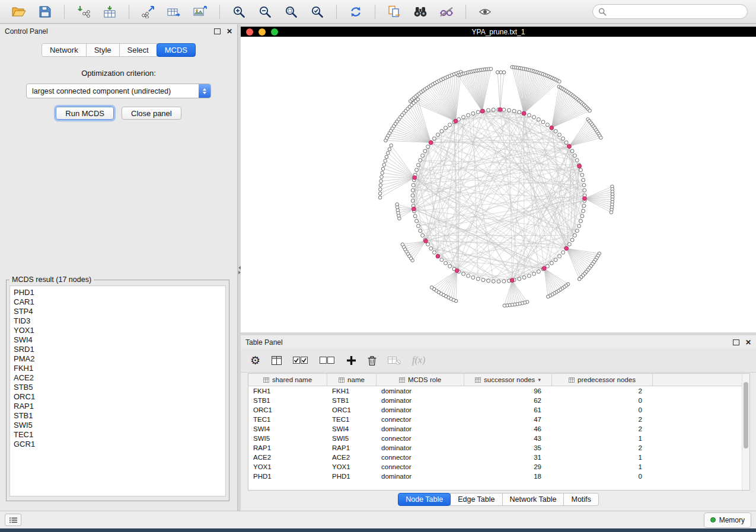 The image size is (756, 532). Describe the element at coordinates (420, 429) in the screenshot. I see `table-cell: dominator` at that location.